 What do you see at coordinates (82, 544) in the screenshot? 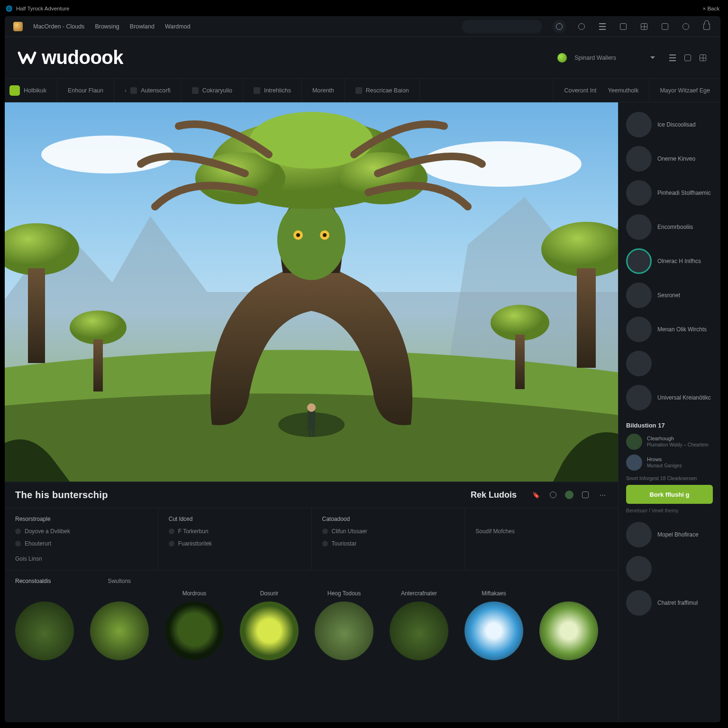
I see `info-row: Ehouterurt` at bounding box center [82, 544].